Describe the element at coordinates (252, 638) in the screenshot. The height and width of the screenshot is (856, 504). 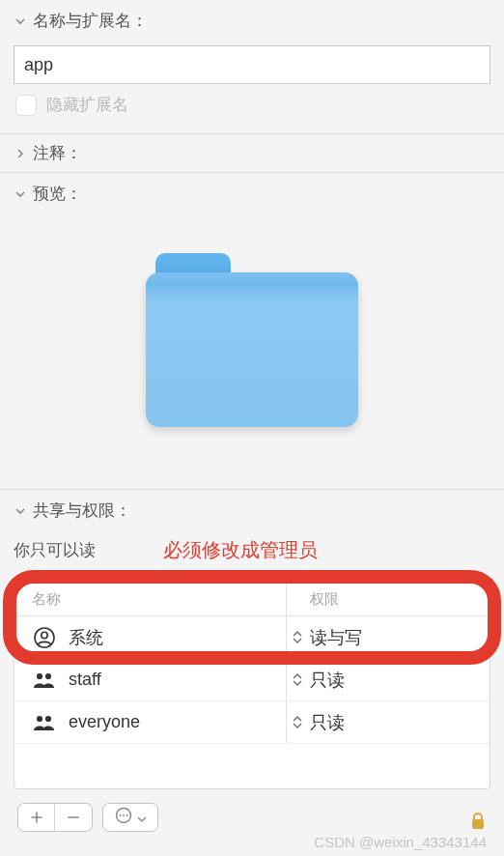
I see `table-row: 系统 读与写` at that location.